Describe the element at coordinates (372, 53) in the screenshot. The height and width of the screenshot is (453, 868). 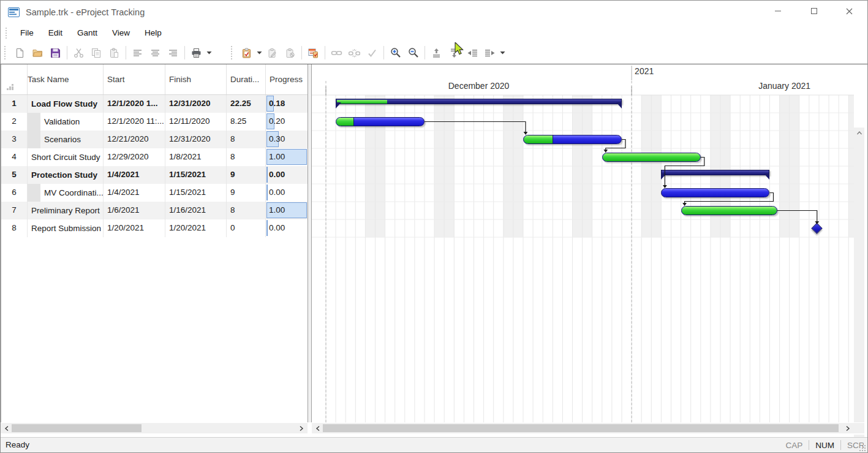
I see `validate-button` at that location.